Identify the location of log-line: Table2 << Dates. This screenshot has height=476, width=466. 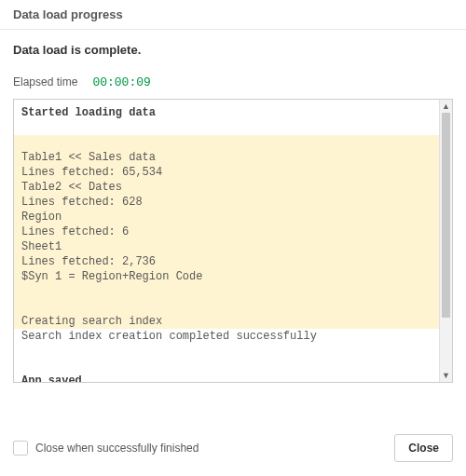
(226, 187).